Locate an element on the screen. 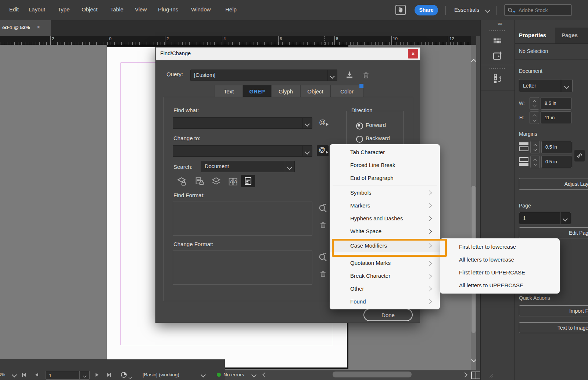 This screenshot has height=380, width=588. history-revert-icon is located at coordinates (498, 78).